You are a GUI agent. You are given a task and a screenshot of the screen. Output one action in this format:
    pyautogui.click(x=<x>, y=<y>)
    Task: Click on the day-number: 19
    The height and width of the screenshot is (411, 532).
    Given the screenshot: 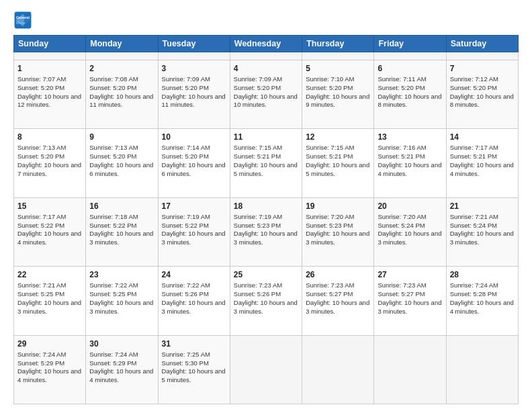 What is the action you would take?
    pyautogui.click(x=338, y=206)
    